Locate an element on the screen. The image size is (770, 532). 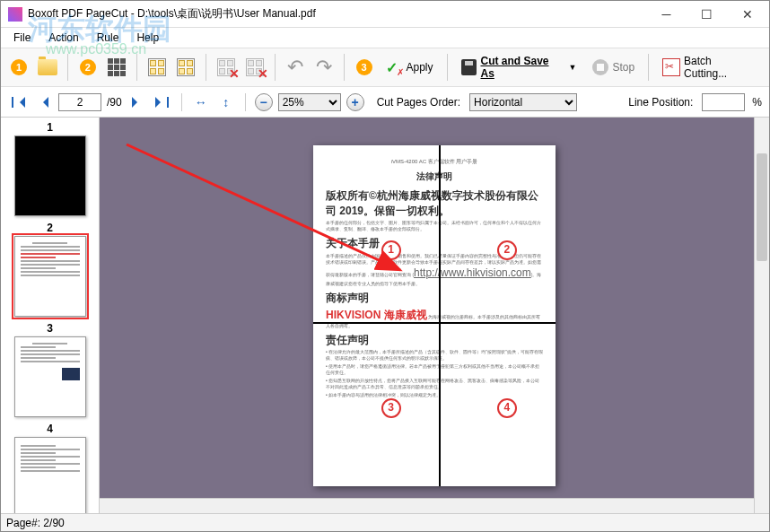
zoom-out-button: − is located at coordinates (264, 102).